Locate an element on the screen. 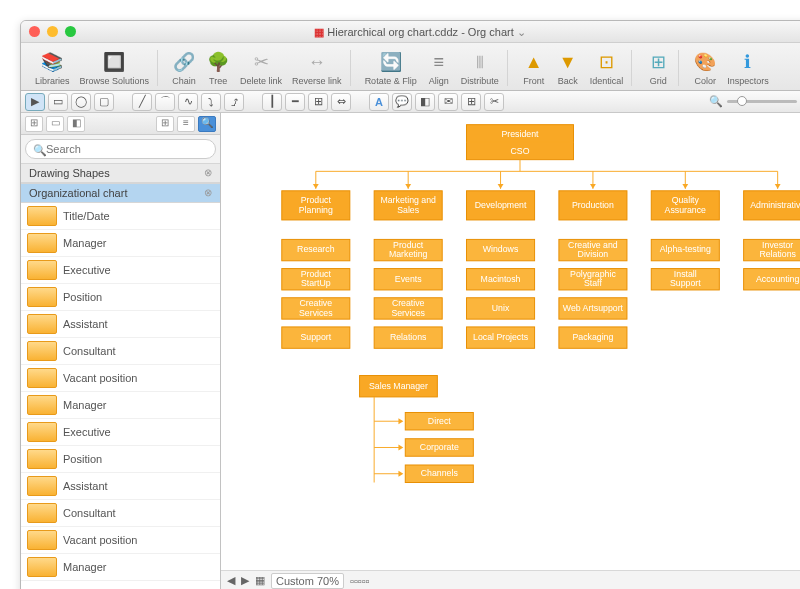  line-tool: ╱ is located at coordinates (142, 102).